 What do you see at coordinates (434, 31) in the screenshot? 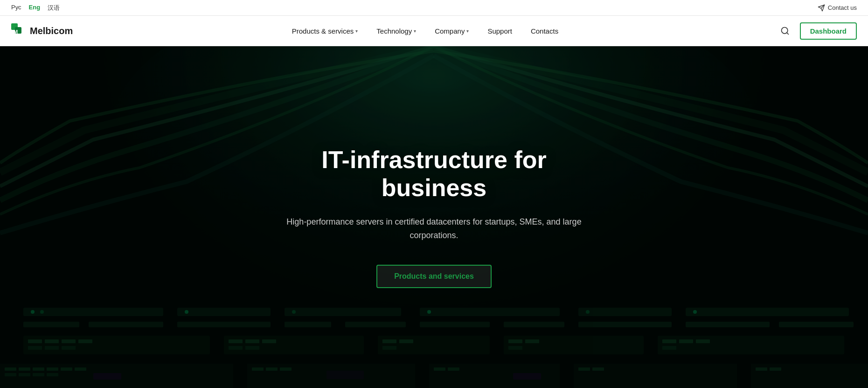
I see `main-nav: M Melbicom Products & services ▾ Technol…` at bounding box center [434, 31].